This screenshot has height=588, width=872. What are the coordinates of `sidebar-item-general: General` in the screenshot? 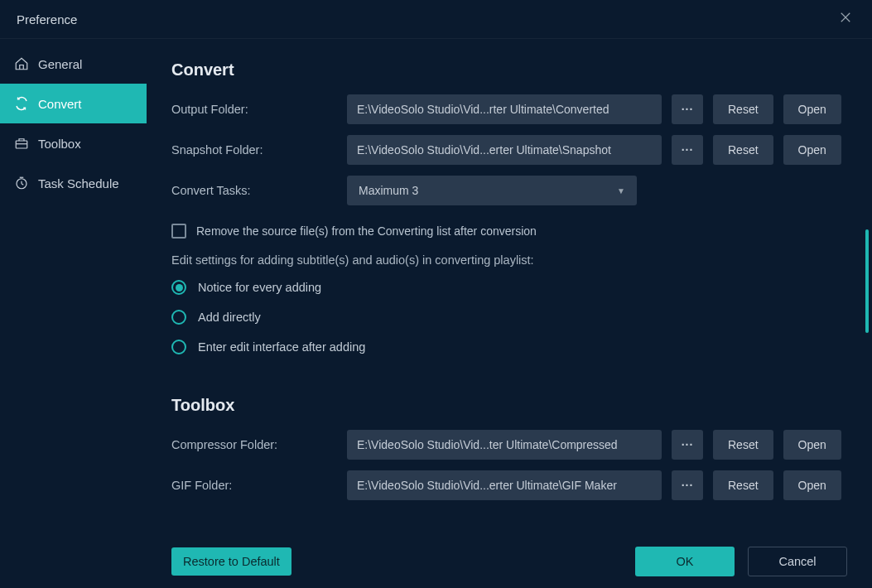 It's located at (73, 64).